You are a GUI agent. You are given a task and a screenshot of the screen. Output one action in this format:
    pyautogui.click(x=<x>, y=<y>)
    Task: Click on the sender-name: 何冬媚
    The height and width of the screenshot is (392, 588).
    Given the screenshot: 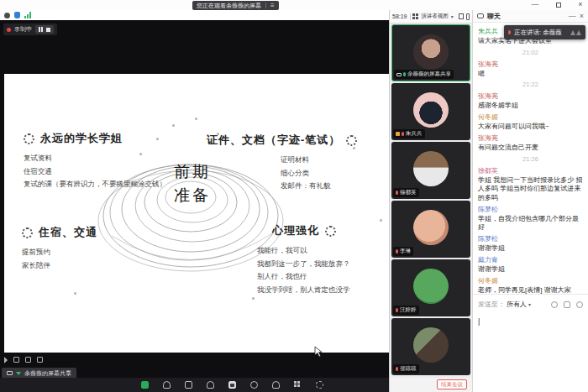 What is the action you would take?
    pyautogui.click(x=531, y=281)
    